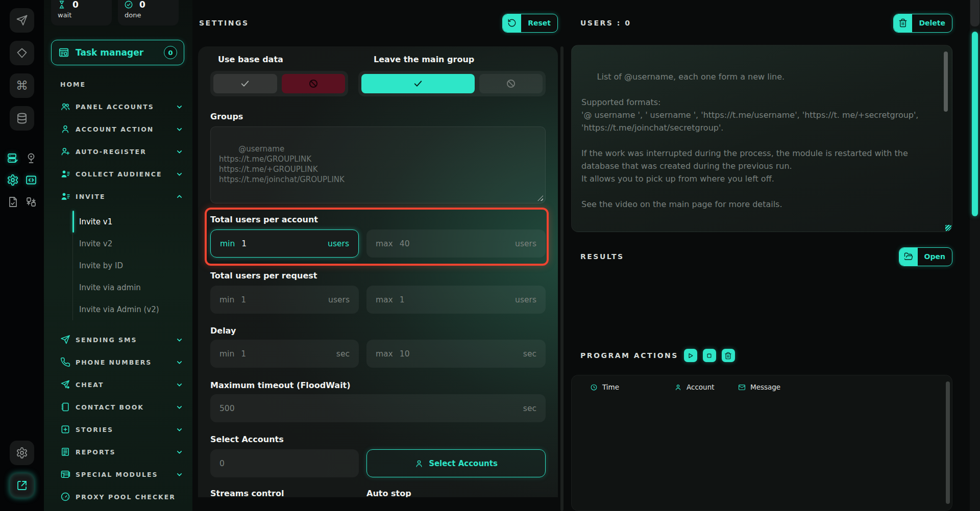  I want to click on task-manager-button: Task manager 0, so click(117, 53).